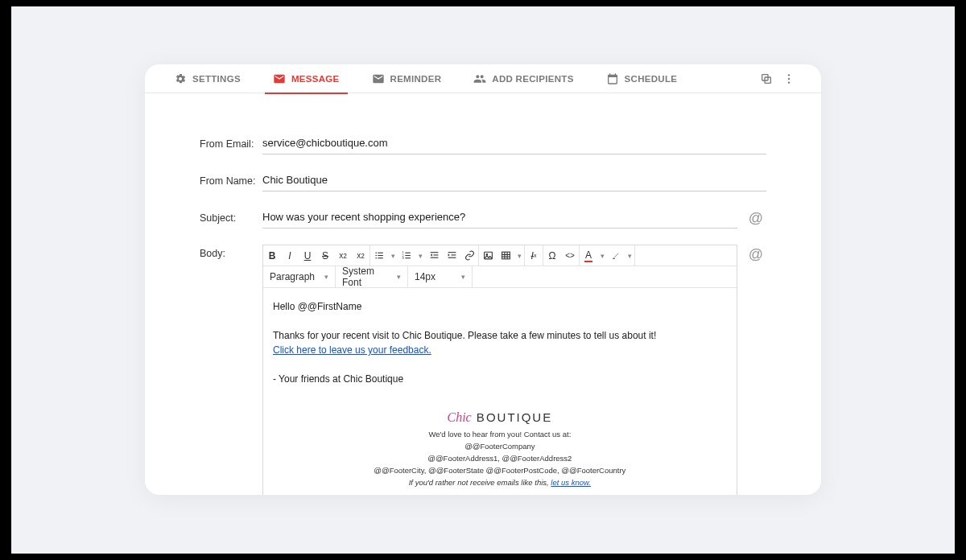 Image resolution: width=966 pixels, height=560 pixels. Describe the element at coordinates (534, 256) in the screenshot. I see `clear-formatting-button: Ix` at that location.